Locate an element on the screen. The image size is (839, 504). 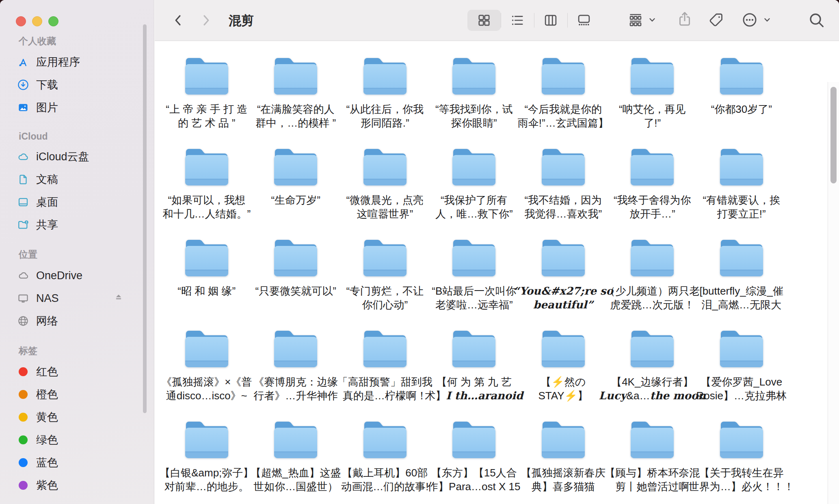
folder-item: “只要微笑就可以” is located at coordinates (296, 283).